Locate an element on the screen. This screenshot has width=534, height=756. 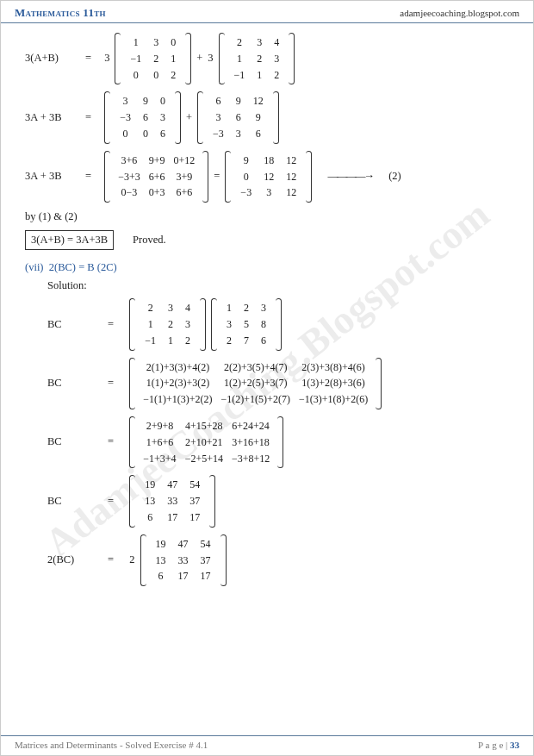
eq-lhs: 2(BC) is located at coordinates (75, 560).